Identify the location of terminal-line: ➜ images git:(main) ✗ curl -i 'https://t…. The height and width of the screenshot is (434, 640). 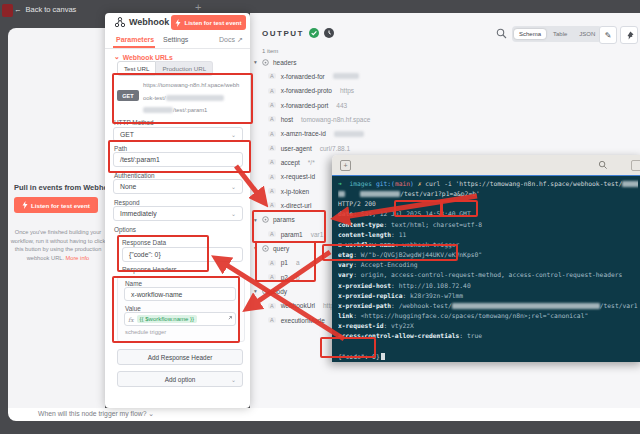
(488, 184).